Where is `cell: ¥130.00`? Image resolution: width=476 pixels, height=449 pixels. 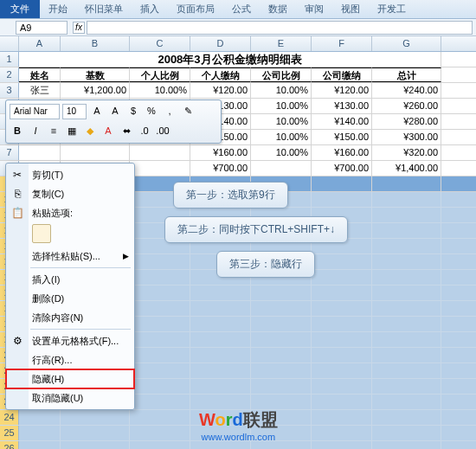
cell: ¥130.00 is located at coordinates (342, 106).